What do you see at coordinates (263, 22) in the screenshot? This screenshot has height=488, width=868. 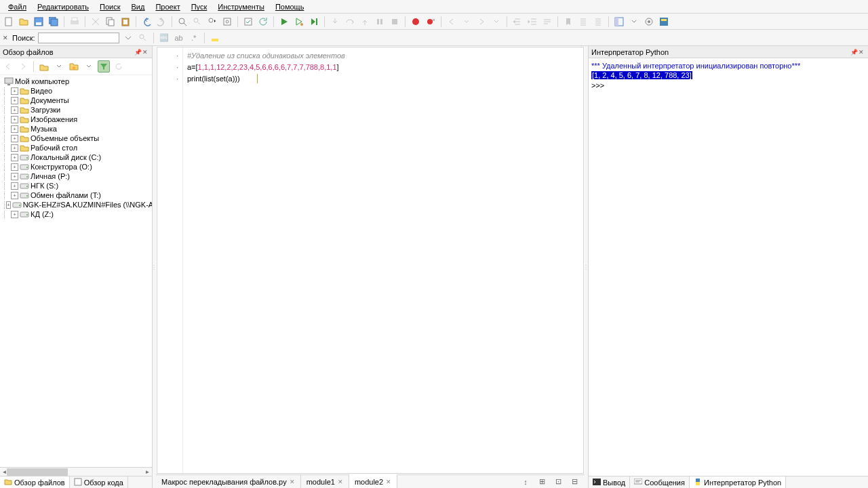 I see `refresh-icon` at bounding box center [263, 22].